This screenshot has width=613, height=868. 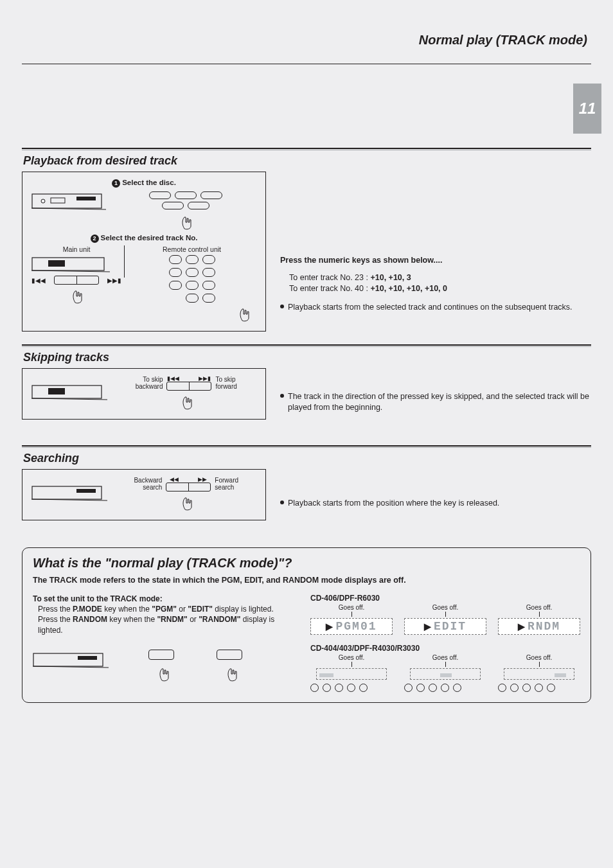 What do you see at coordinates (76, 280) in the screenshot?
I see `track-rocker-button` at bounding box center [76, 280].